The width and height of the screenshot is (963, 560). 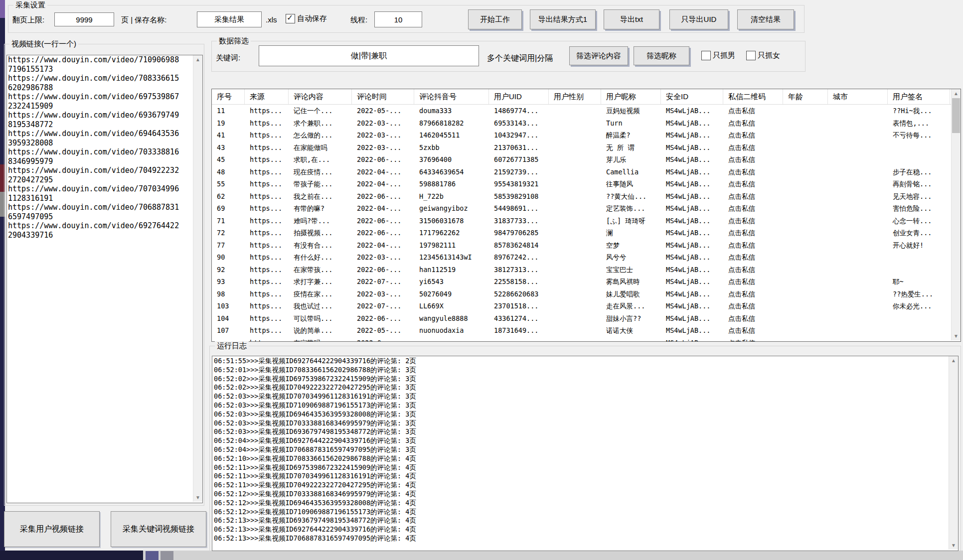 What do you see at coordinates (152, 556) in the screenshot?
I see `taskbar-app-button` at bounding box center [152, 556].